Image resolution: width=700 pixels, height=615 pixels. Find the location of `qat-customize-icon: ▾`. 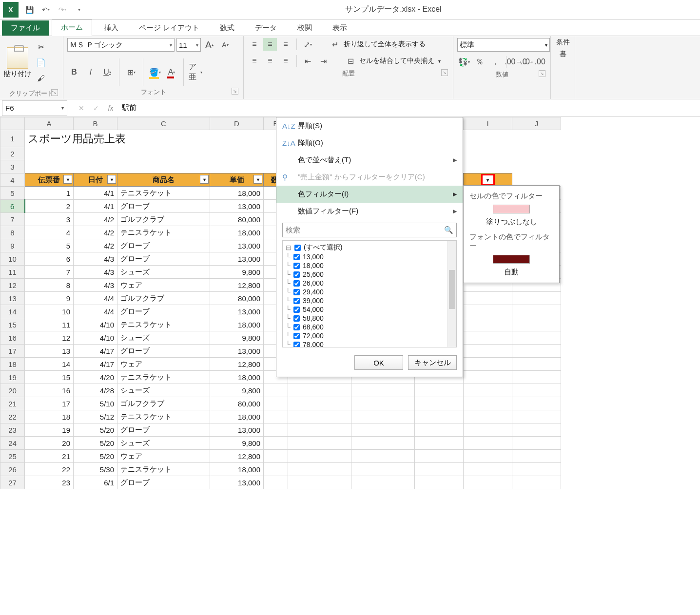

qat-customize-icon: ▾ is located at coordinates (79, 10).